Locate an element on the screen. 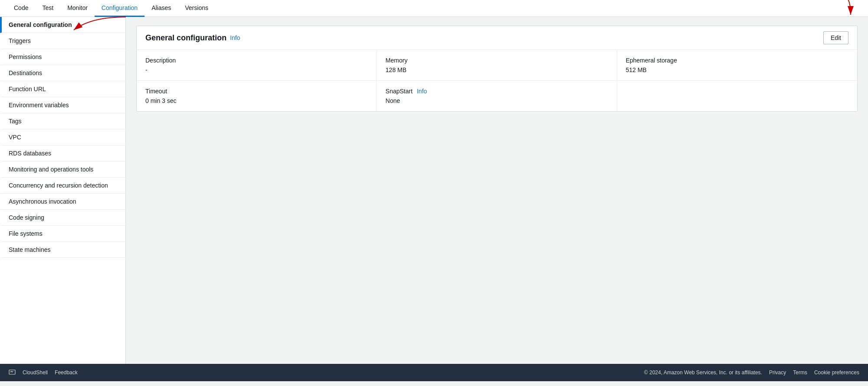 The height and width of the screenshot is (386, 868). sidebar-item-code-signing: Code signing is located at coordinates (62, 218).